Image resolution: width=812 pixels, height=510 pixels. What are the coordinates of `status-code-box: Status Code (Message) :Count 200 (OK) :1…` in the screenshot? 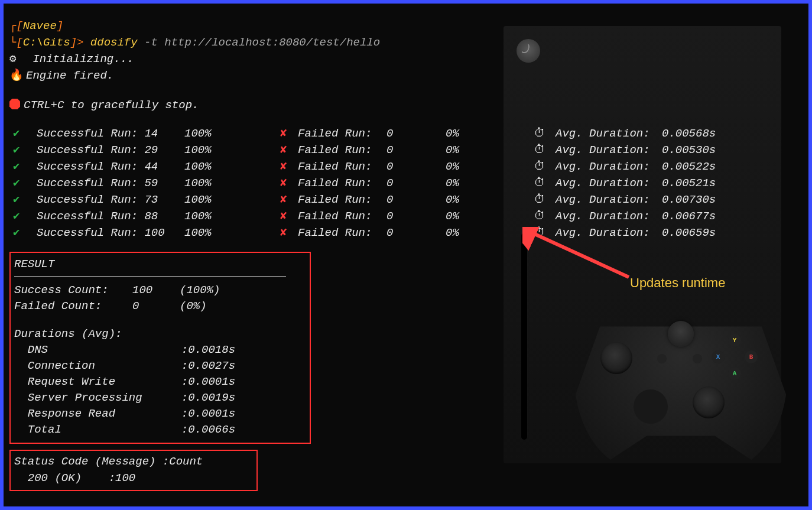 It's located at (134, 470).